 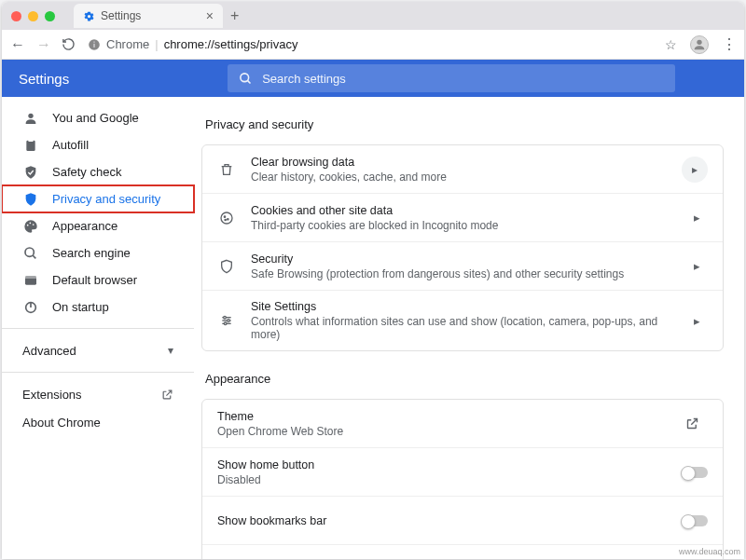 What do you see at coordinates (34, 17) in the screenshot?
I see `minimize-window` at bounding box center [34, 17].